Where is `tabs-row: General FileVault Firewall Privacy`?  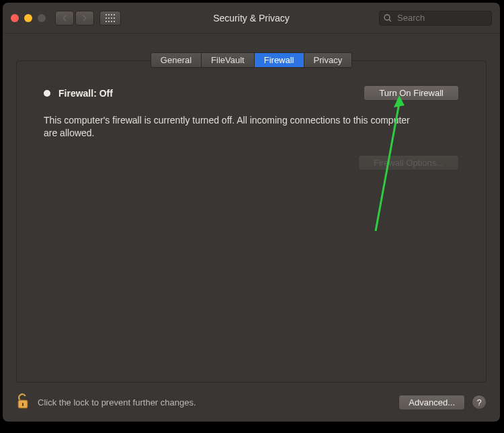 tabs-row: General FileVault Firewall Privacy is located at coordinates (251, 51).